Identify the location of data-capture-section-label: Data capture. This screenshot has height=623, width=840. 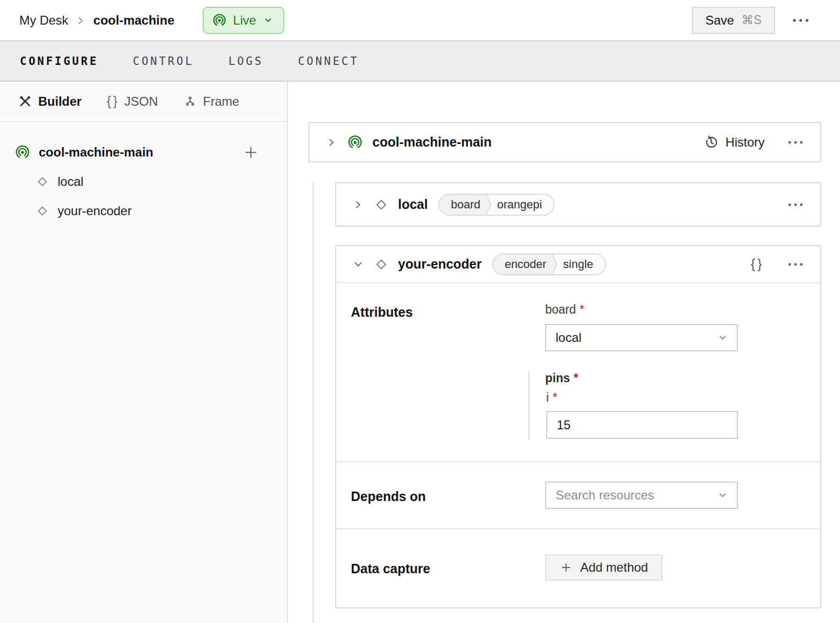
(448, 569).